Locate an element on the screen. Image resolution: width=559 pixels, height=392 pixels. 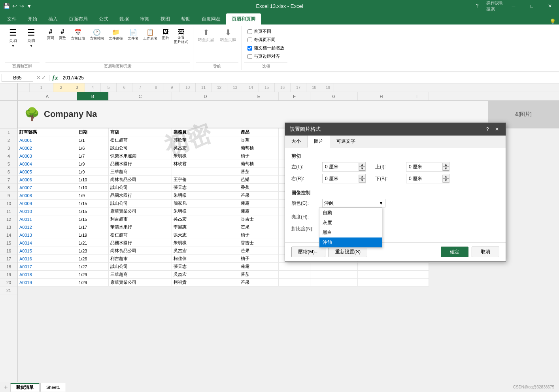
cell-a18: A0017 is located at coordinates (47, 267).